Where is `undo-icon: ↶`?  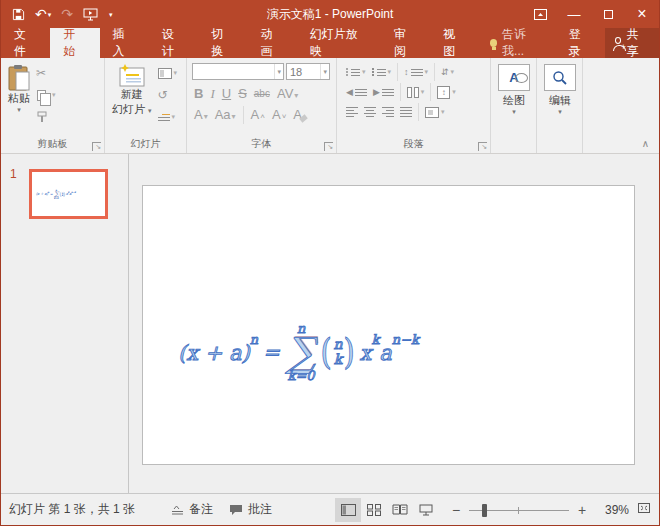 undo-icon: ↶ is located at coordinates (41, 14).